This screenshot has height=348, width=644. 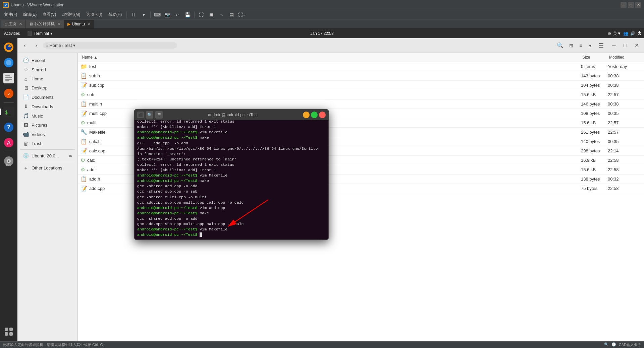 I want to click on fm-search-button: 🔍, so click(x=560, y=46).